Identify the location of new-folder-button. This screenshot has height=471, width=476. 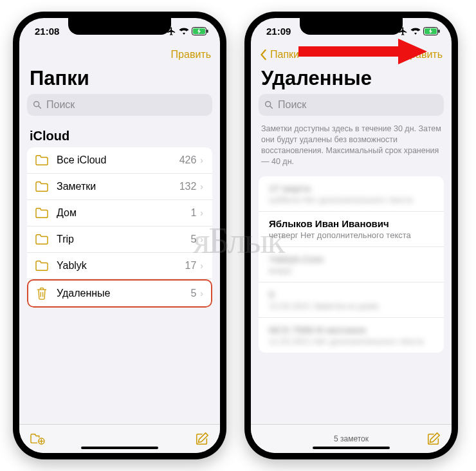
(37, 439).